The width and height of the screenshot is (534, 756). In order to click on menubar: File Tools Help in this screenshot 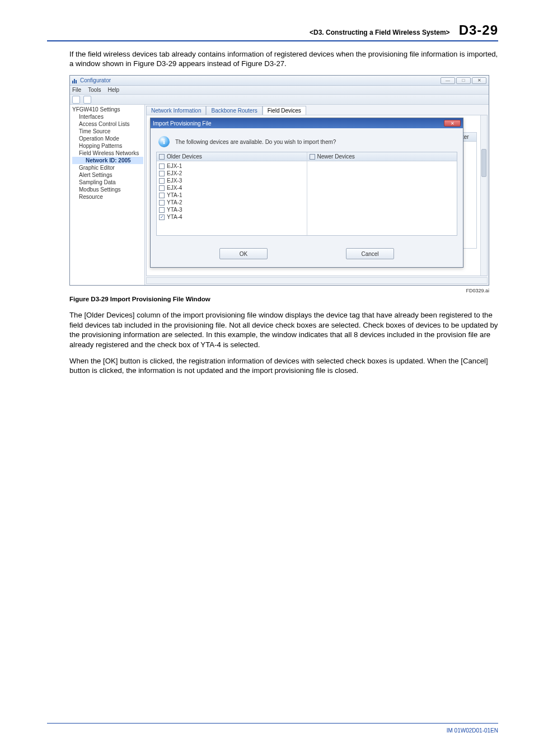, I will do `click(279, 90)`.